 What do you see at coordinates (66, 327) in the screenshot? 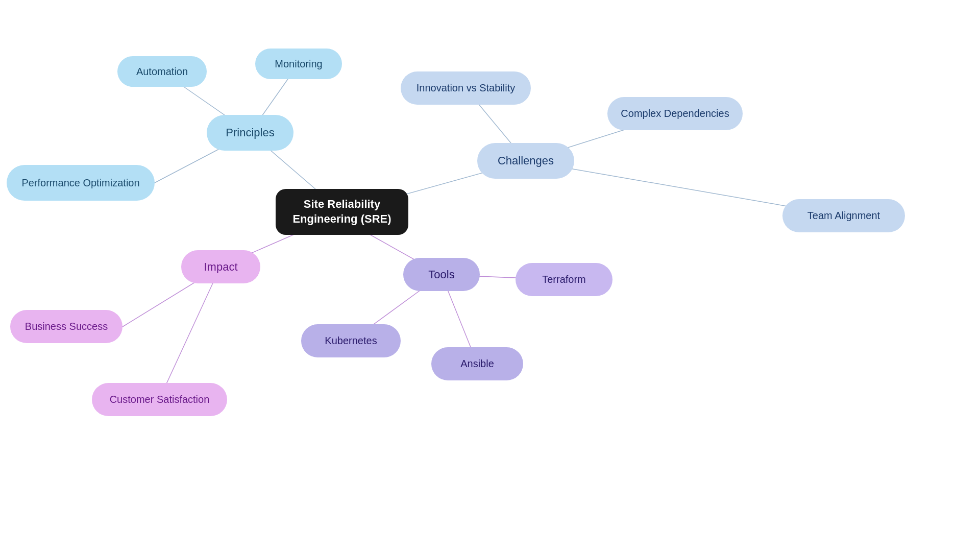
I see `business-node: Business Success` at bounding box center [66, 327].